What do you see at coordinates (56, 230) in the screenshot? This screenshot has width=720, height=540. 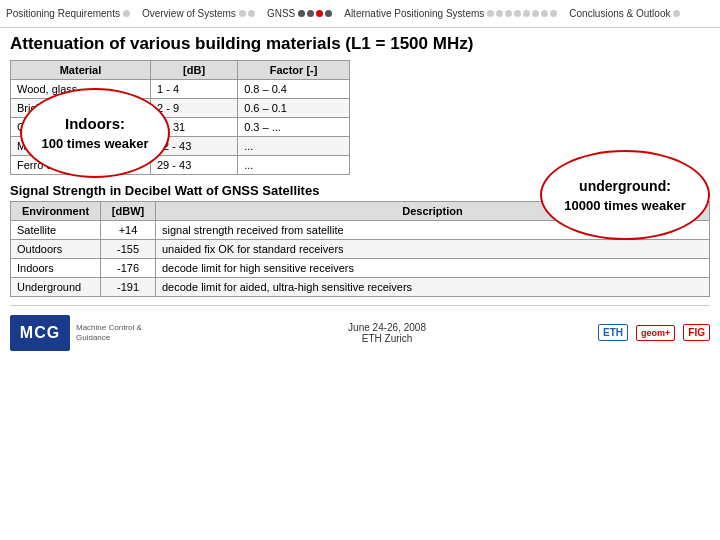 I see `env-cell: Satellite` at bounding box center [56, 230].